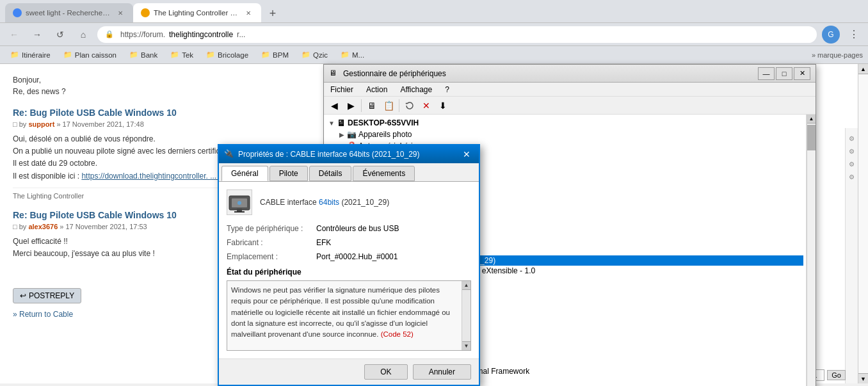 The height and width of the screenshot is (386, 868). What do you see at coordinates (364, 202) in the screenshot?
I see `prop-device-name-part2: (2021_10_29)` at bounding box center [364, 202].